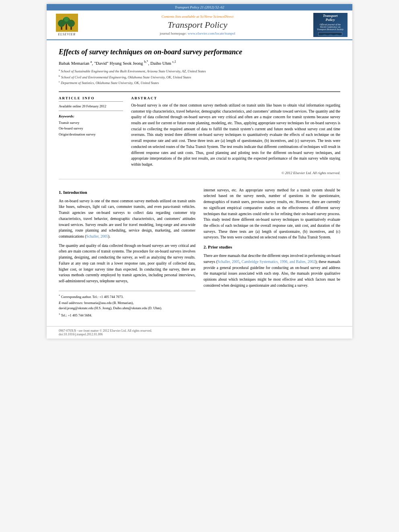 Image resolution: width=399 pixels, height=532 pixels. I want to click on divider-thick, so click(200, 92).